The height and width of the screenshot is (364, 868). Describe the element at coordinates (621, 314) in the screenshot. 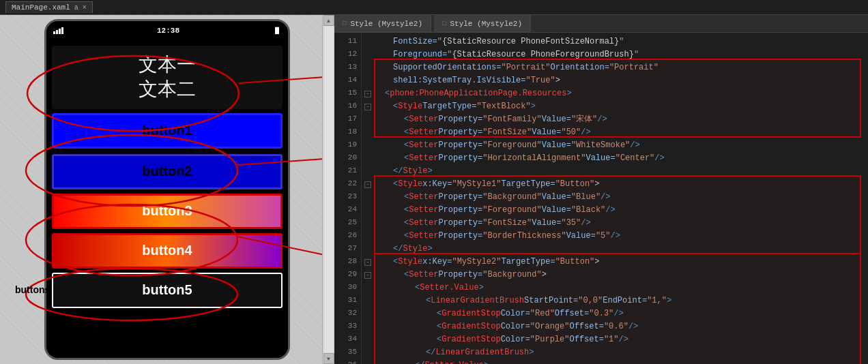

I see `code-line-32: <GradientStop Color="Red" Offset="0.3" /…` at that location.